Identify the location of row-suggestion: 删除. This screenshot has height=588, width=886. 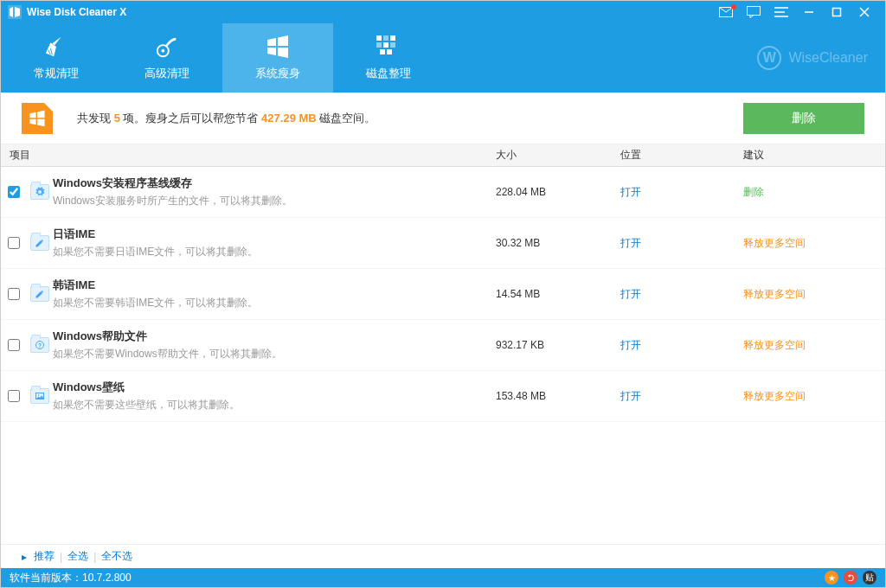
(814, 192).